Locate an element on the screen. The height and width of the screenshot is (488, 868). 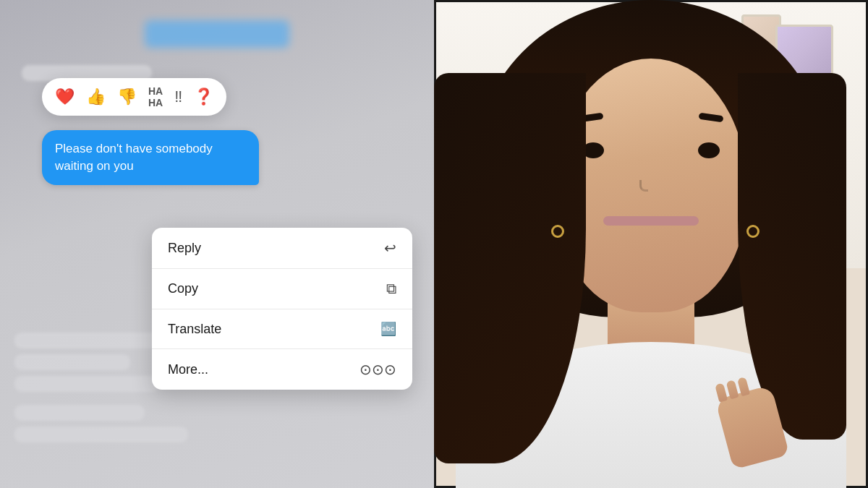
message-text: Please don't have somebody waiting on yo… is located at coordinates (134, 158).